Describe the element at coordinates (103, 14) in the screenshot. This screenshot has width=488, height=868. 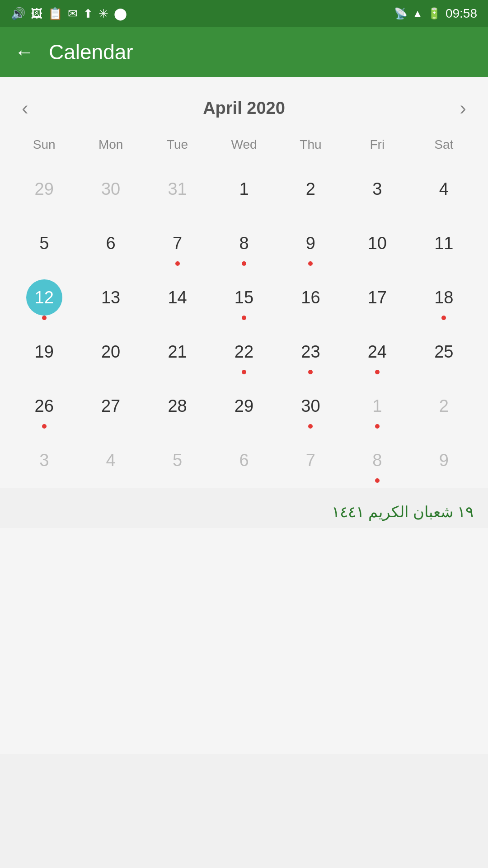
I see `pinwheel-icon: ✳` at that location.